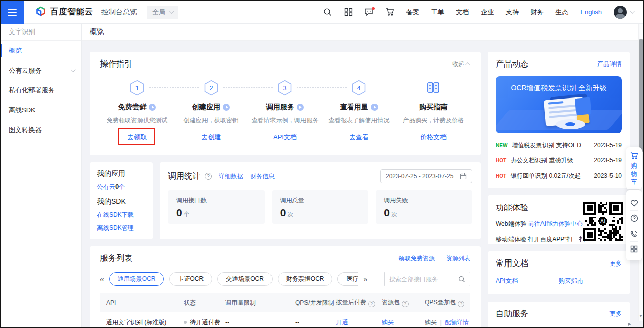 This screenshot has width=644, height=328. What do you see at coordinates (369, 12) in the screenshot?
I see `messages-icon` at bounding box center [369, 12].